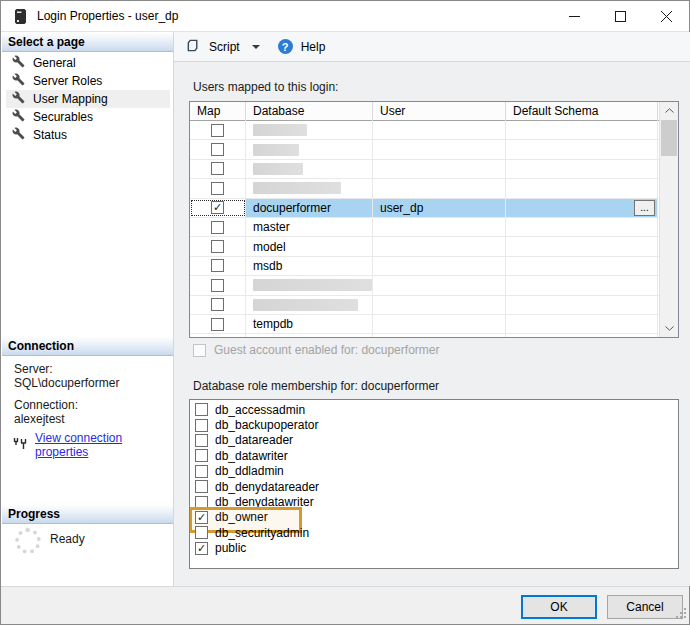 This screenshot has height=625, width=690. What do you see at coordinates (316, 350) in the screenshot?
I see `guest-account-row: Guest account enabled for: docuperformer` at bounding box center [316, 350].